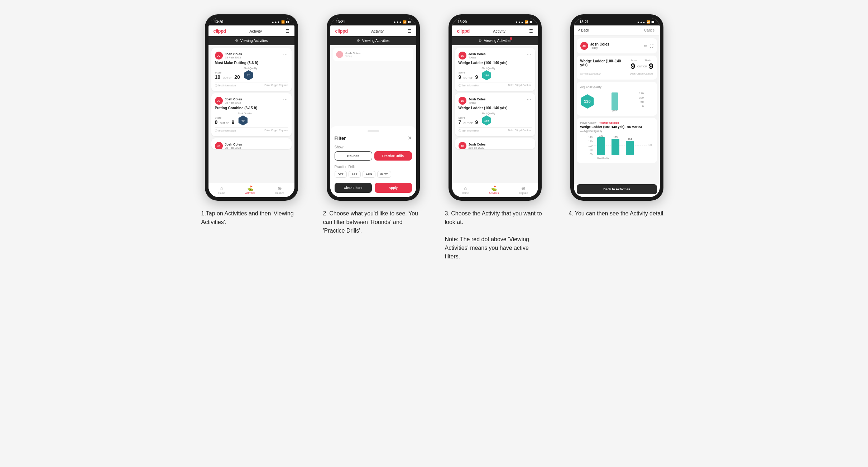  I want to click on activity-card-1-1: JC Josh Coles 28 Feb 2023 ··· Must Make …, so click(251, 70).